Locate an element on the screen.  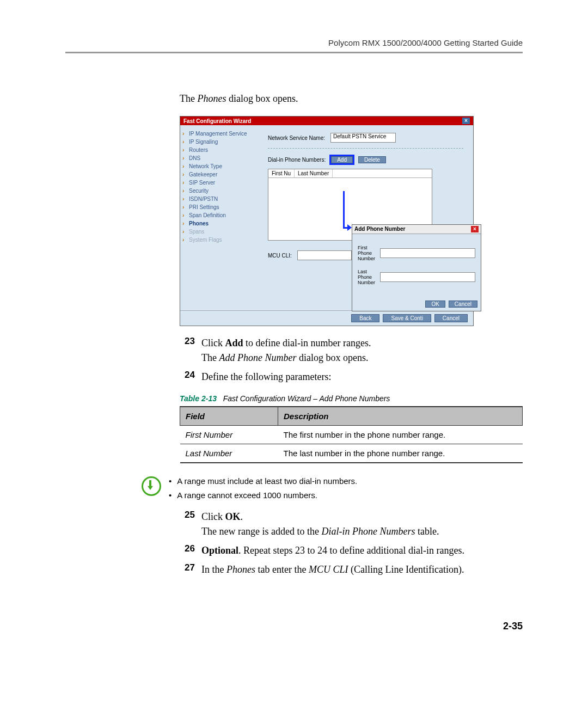
col-last: Last Number is located at coordinates (314, 173).